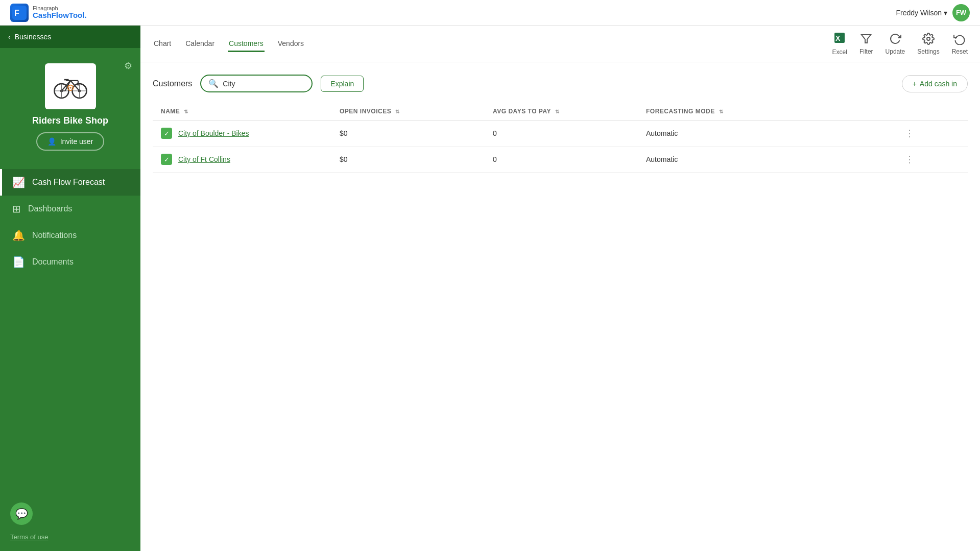 The width and height of the screenshot is (980, 551). What do you see at coordinates (561, 134) in the screenshot?
I see `td-days-1: 0` at bounding box center [561, 134].